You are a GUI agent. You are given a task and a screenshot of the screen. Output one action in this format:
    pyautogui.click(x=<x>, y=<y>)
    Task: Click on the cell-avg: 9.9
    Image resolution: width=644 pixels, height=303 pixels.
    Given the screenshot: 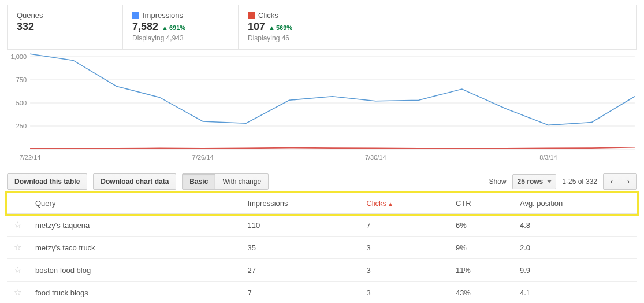 What is the action you would take?
    pyautogui.click(x=575, y=271)
    